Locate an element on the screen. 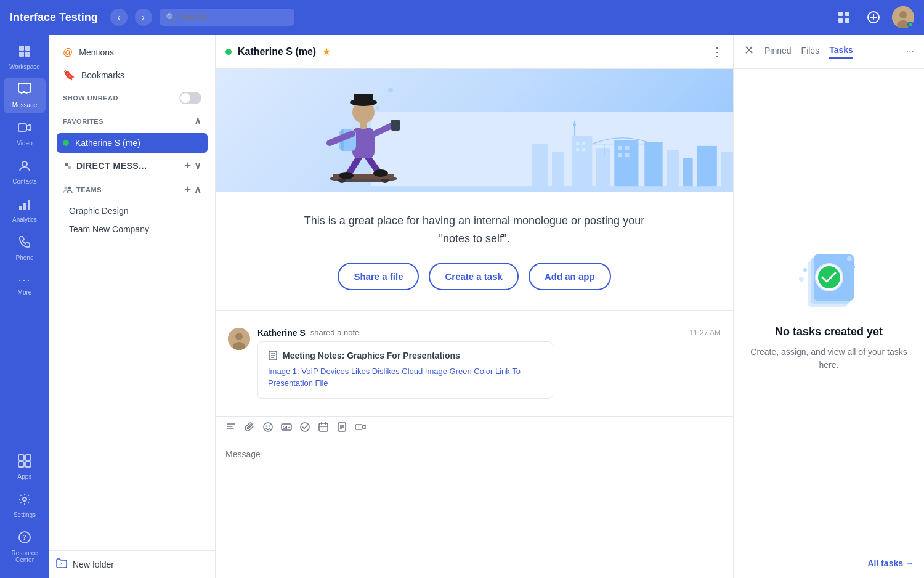 The height and width of the screenshot is (578, 924). favorite-star-icon: ★ is located at coordinates (326, 52).